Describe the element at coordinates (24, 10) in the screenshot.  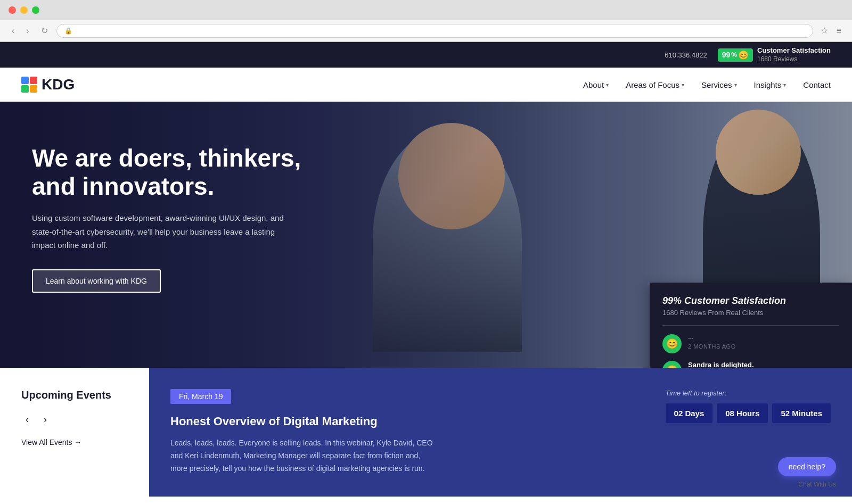
I see `browser-dot-yellow` at that location.